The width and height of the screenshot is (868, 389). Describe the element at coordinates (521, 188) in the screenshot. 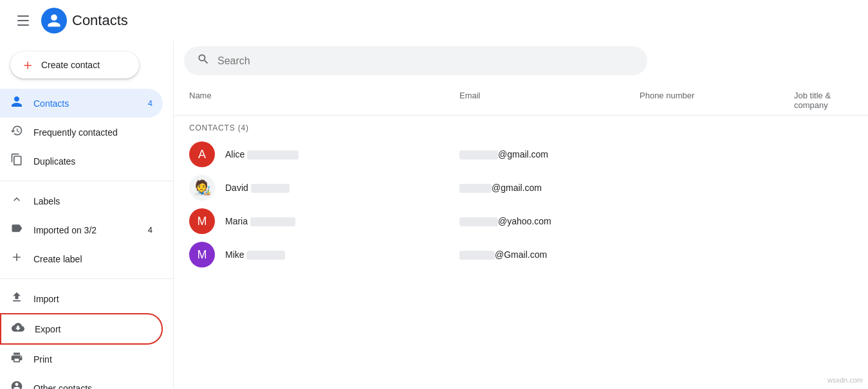

I see `table-row: 🧑‍🎨 David @gmail.com` at that location.